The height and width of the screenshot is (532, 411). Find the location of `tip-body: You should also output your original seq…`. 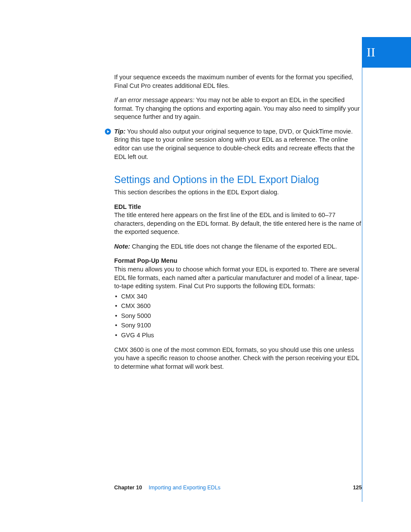

tip-body: You should also output your original seq… is located at coordinates (234, 144).